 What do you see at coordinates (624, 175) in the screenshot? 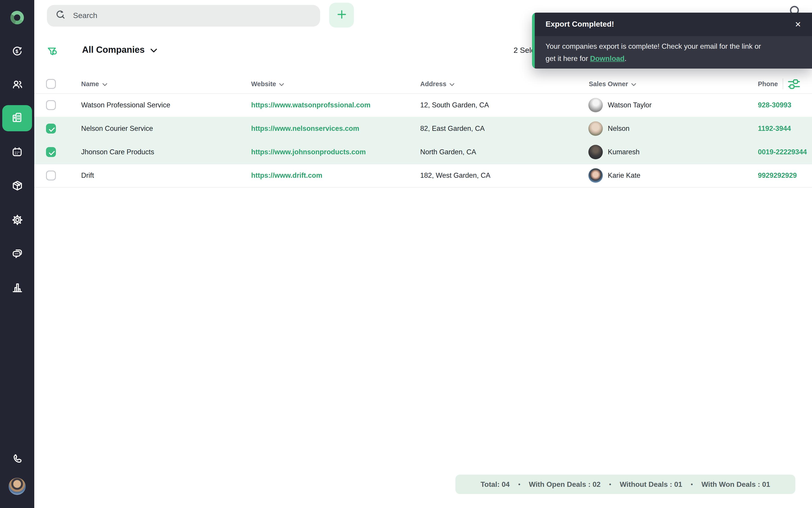
I see `sales-owner-name: Karie Kate` at bounding box center [624, 175].